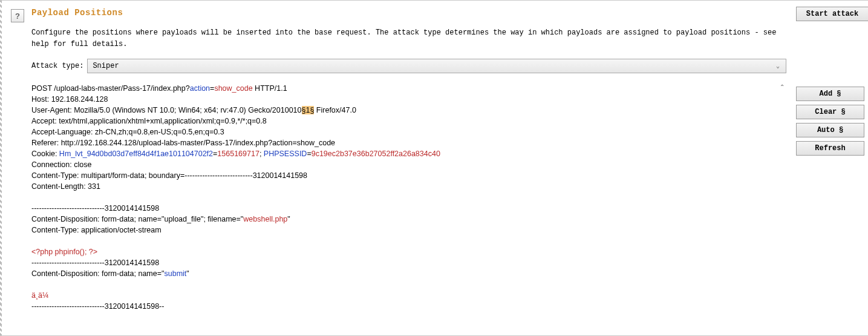 The width and height of the screenshot is (868, 336). Describe the element at coordinates (830, 130) in the screenshot. I see `auto-markers-button: Auto §` at that location.